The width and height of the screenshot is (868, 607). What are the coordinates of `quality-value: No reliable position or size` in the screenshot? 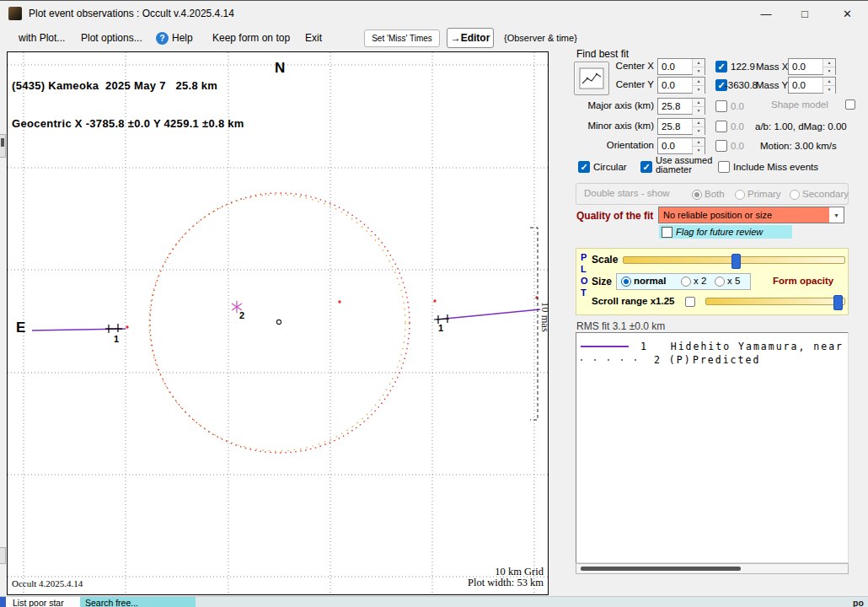 It's located at (744, 215).